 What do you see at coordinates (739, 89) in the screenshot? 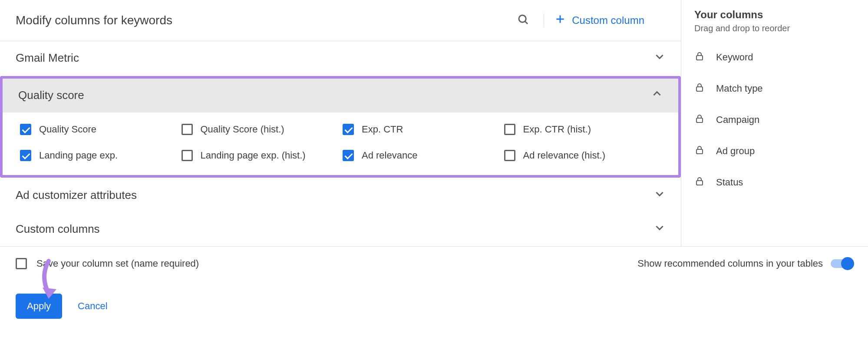
I see `sidebar-item-label: Match type` at bounding box center [739, 89].